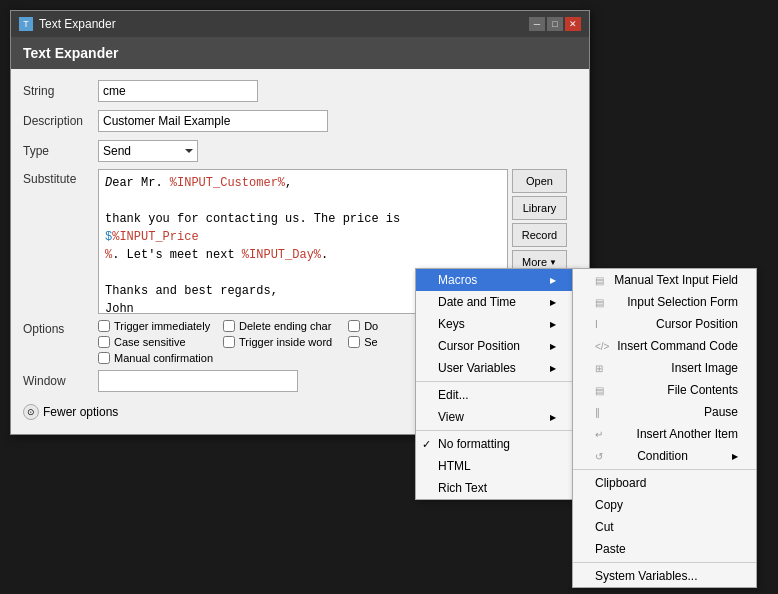 The height and width of the screenshot is (594, 778). What do you see at coordinates (60, 381) in the screenshot?
I see `window-label: Window` at bounding box center [60, 381].